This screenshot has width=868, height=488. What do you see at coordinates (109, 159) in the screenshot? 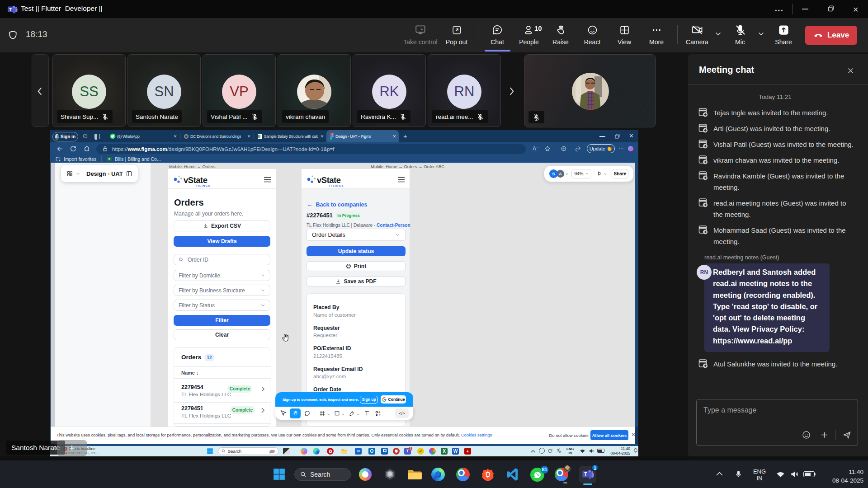
I see `svg-text: B` at bounding box center [109, 159].